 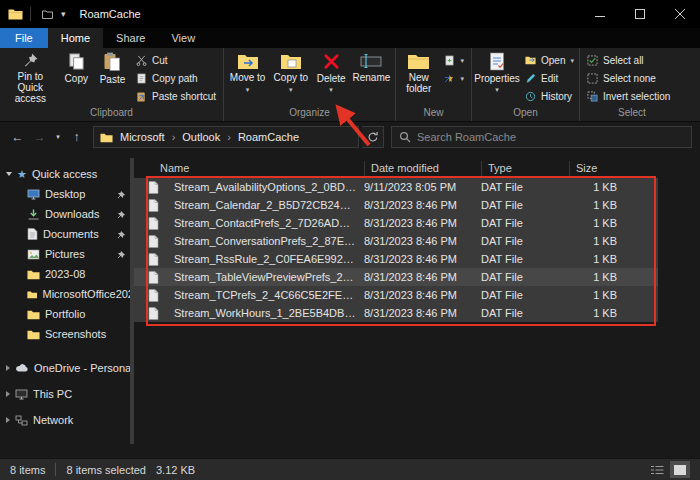 I want to click on sidebar-item-this-pc: This PC, so click(x=67, y=394).